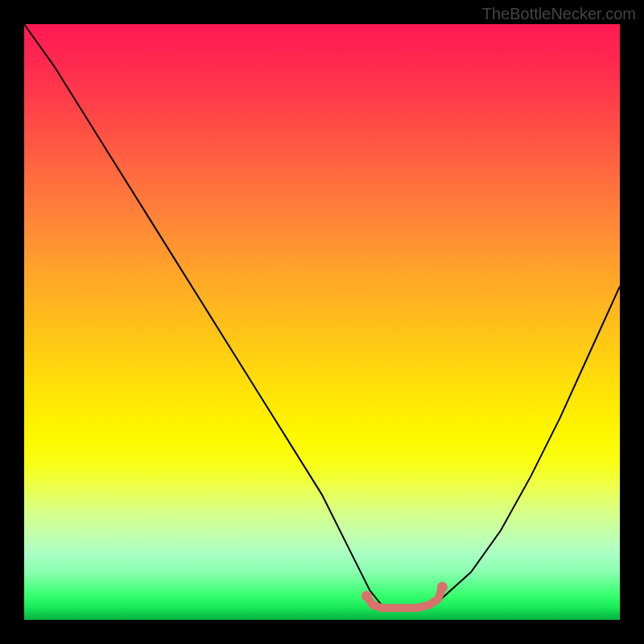  I want to click on optimal-start-dot, so click(367, 596).